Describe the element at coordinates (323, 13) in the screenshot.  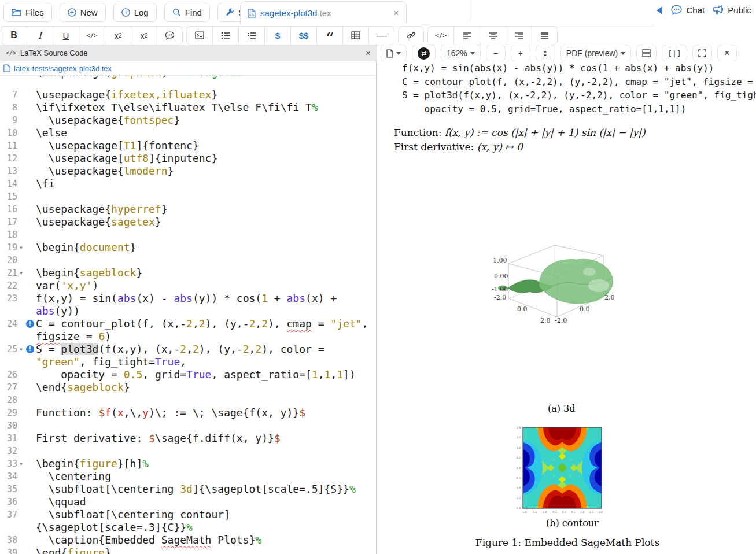
I see `tab-sagetex-plot3d: sagetex-plot3d.tex ×` at that location.